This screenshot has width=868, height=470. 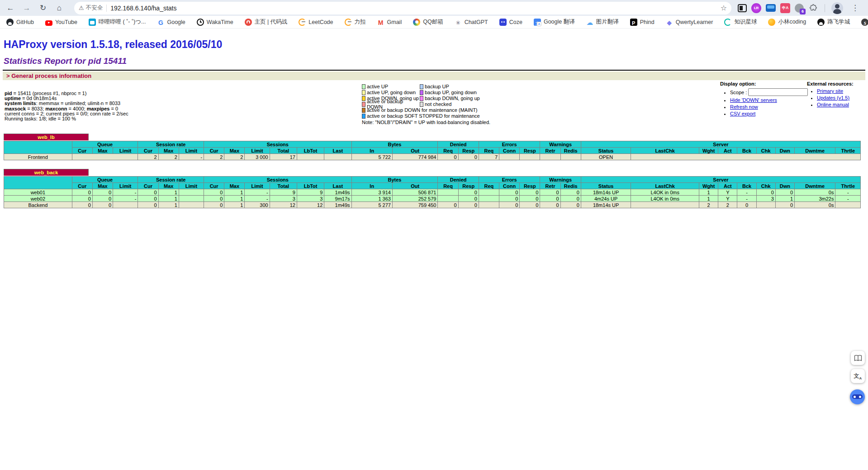 What do you see at coordinates (815, 192) in the screenshot?
I see `stat-cell: 0s` at bounding box center [815, 192].